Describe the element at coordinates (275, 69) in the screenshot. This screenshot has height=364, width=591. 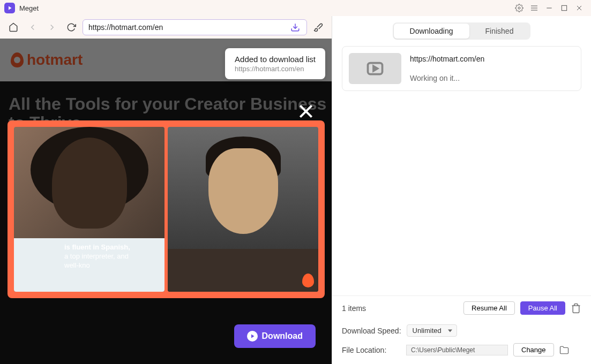
I see `toast-url: https://hotmart.com/en` at that location.